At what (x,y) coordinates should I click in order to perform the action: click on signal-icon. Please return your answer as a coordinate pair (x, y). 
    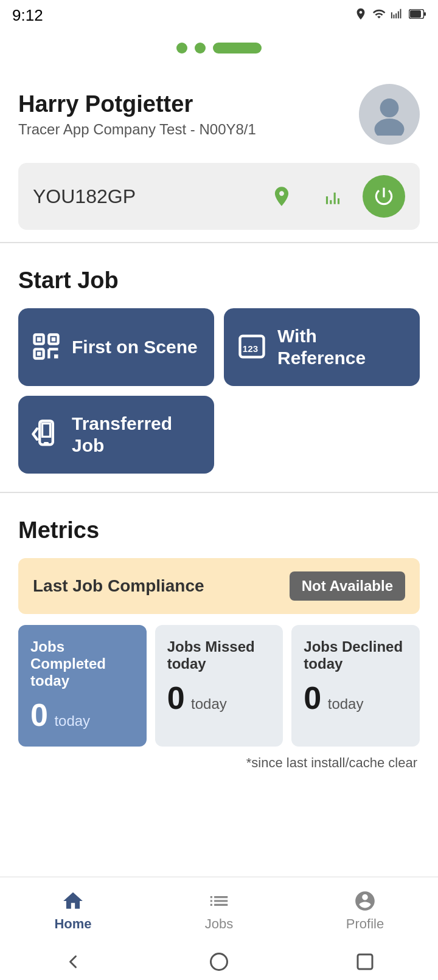
    Looking at the image, I should click on (397, 15).